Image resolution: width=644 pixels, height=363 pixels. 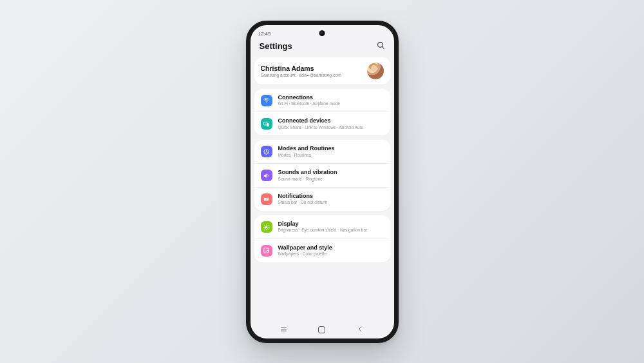 I want to click on row-title: Modes and Routines, so click(x=331, y=148).